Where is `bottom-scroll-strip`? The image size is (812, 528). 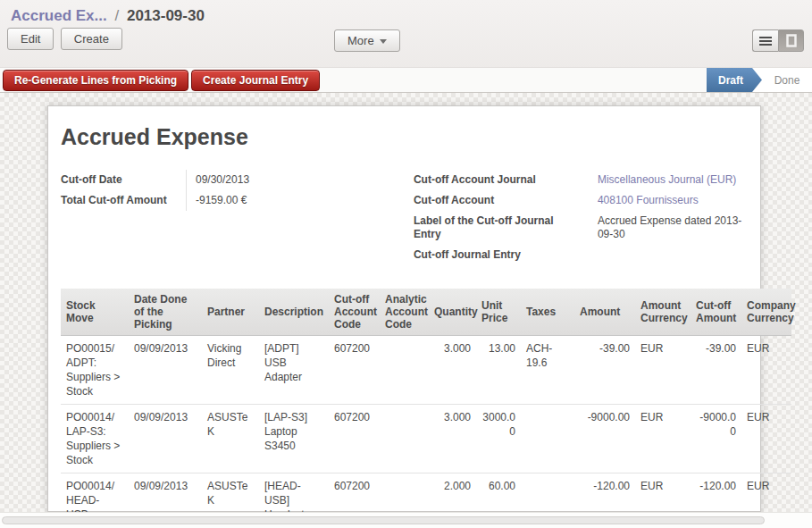 bottom-scroll-strip is located at coordinates (406, 520).